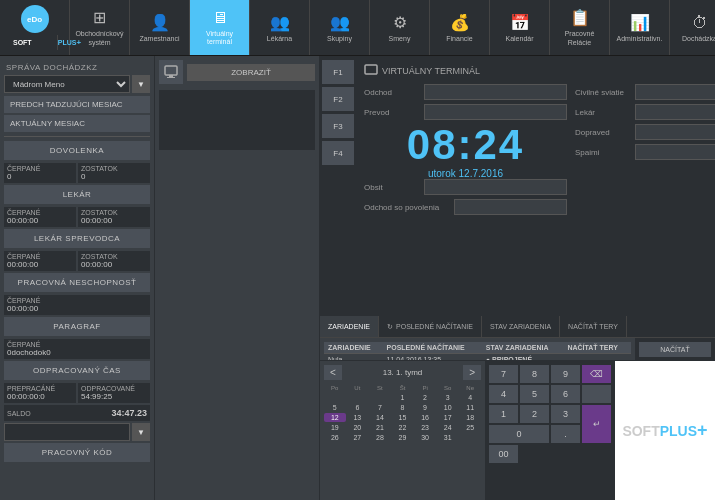  Describe the element at coordinates (675, 112) in the screenshot. I see `lekar-input` at that location.